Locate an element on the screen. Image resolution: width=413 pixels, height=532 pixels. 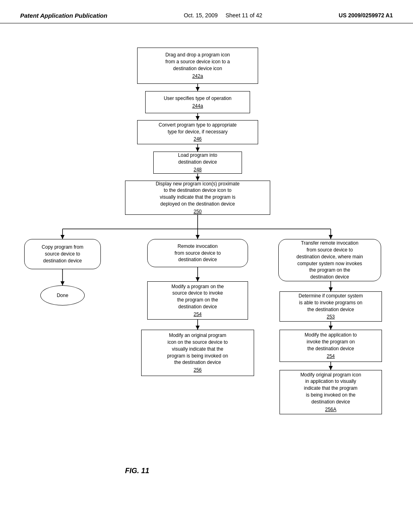
box-copy-program: Copy program fromsource device todestina… is located at coordinates (63, 254).